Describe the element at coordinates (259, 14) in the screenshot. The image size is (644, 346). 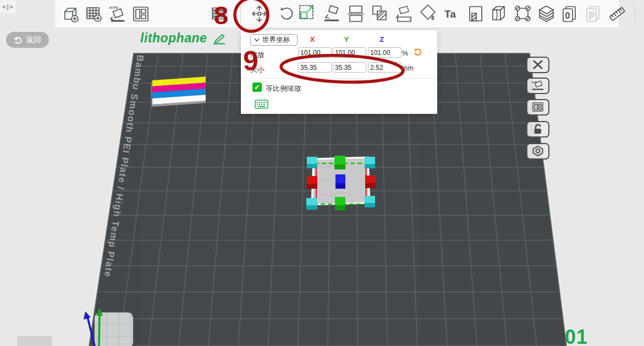
I see `tool-move` at that location.